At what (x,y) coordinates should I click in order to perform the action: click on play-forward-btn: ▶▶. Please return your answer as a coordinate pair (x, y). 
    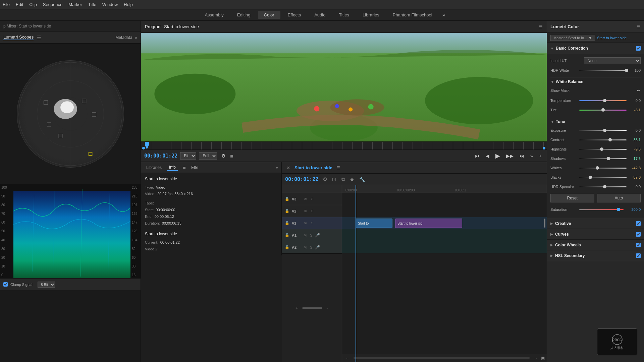
    Looking at the image, I should click on (510, 156).